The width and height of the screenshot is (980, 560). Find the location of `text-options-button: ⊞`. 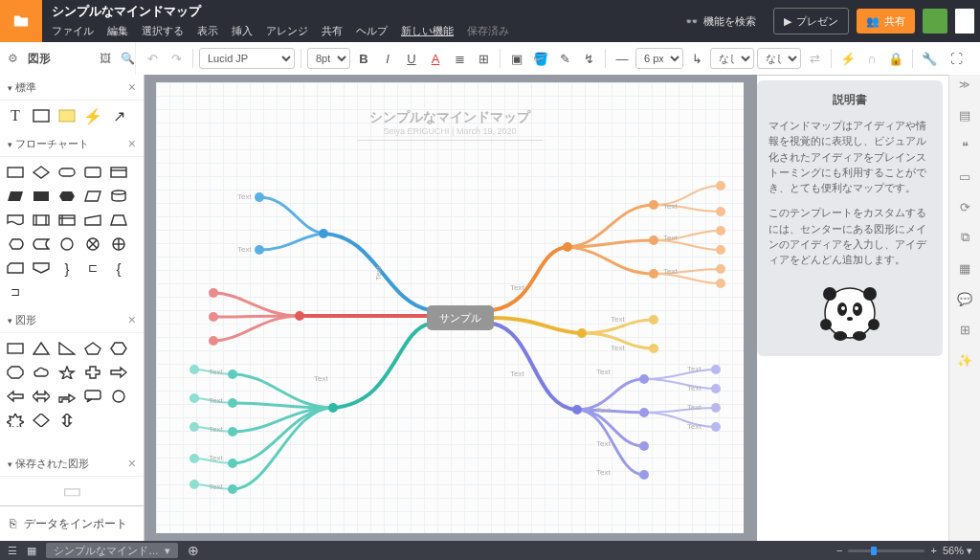

text-options-button: ⊞ is located at coordinates (483, 58).